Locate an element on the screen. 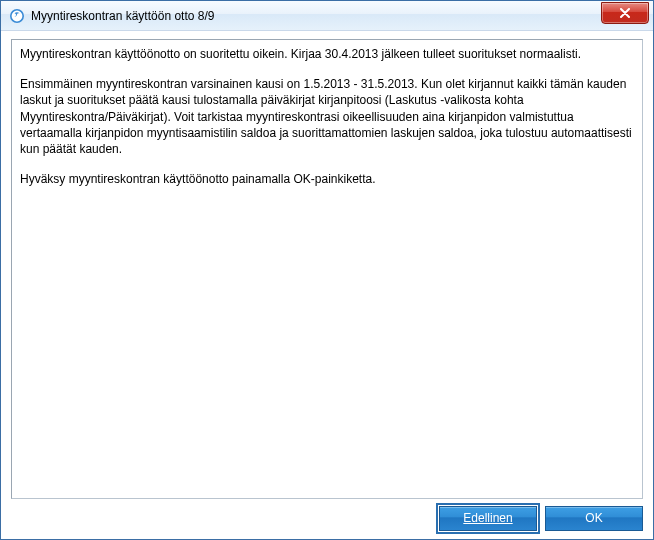 The height and width of the screenshot is (540, 654). window-title: Myyntireskontran käyttöön otto 8/9 is located at coordinates (122, 16).